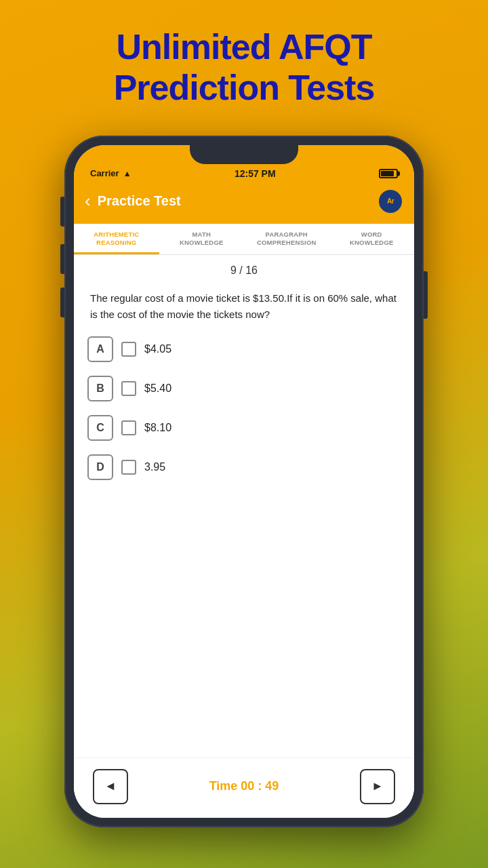 This screenshot has height=868, width=488. I want to click on answer-row-d: D 3.95, so click(244, 467).